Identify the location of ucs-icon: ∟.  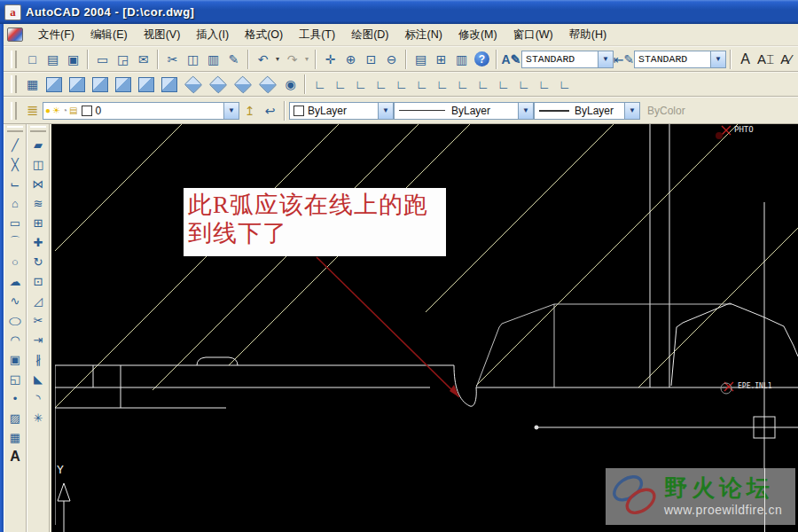
(319, 85).